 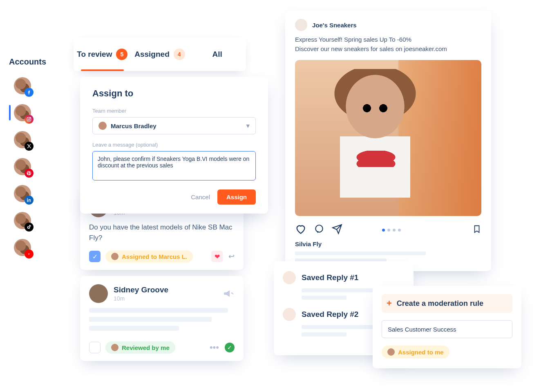 What do you see at coordinates (31, 167) in the screenshot?
I see `accounts-list` at bounding box center [31, 167].